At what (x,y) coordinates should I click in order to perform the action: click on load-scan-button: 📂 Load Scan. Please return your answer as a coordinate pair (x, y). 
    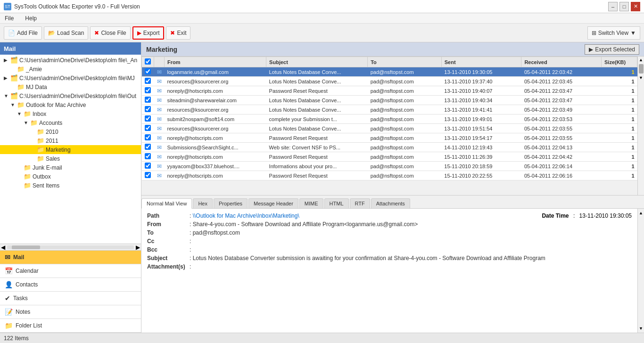
    Looking at the image, I should click on (66, 33).